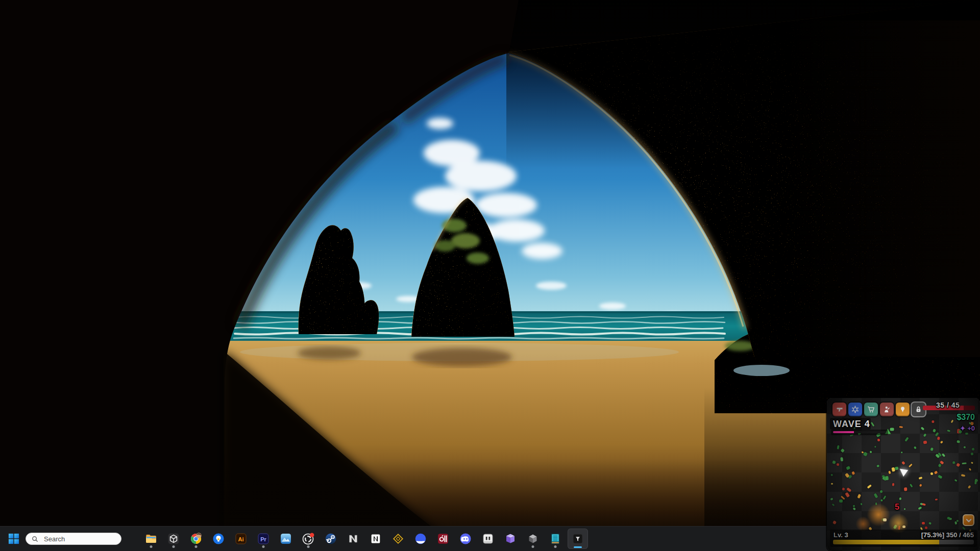 The image size is (980, 551). Describe the element at coordinates (533, 539) in the screenshot. I see `taskbar-unity-button` at that location.